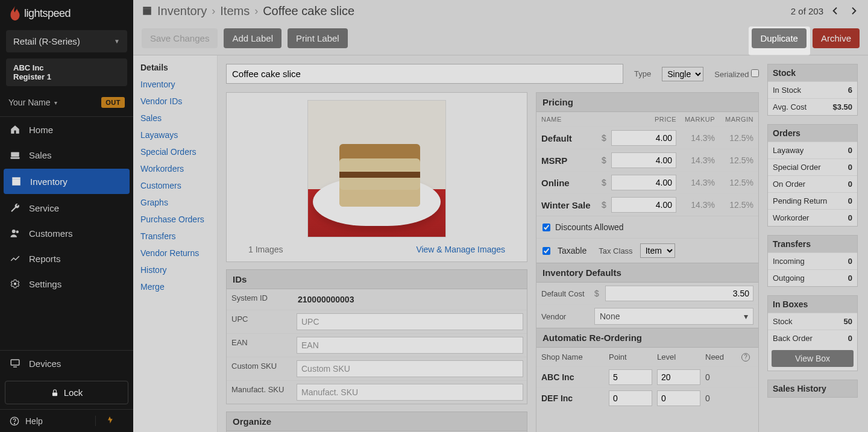 The width and height of the screenshot is (868, 432). I want to click on tax-class-select: Item, so click(658, 251).